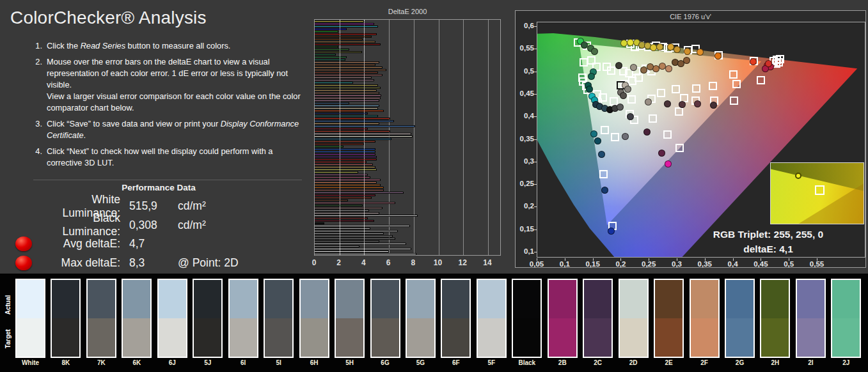 The width and height of the screenshot is (868, 372). I want to click on y-axis-tick, so click(535, 49).